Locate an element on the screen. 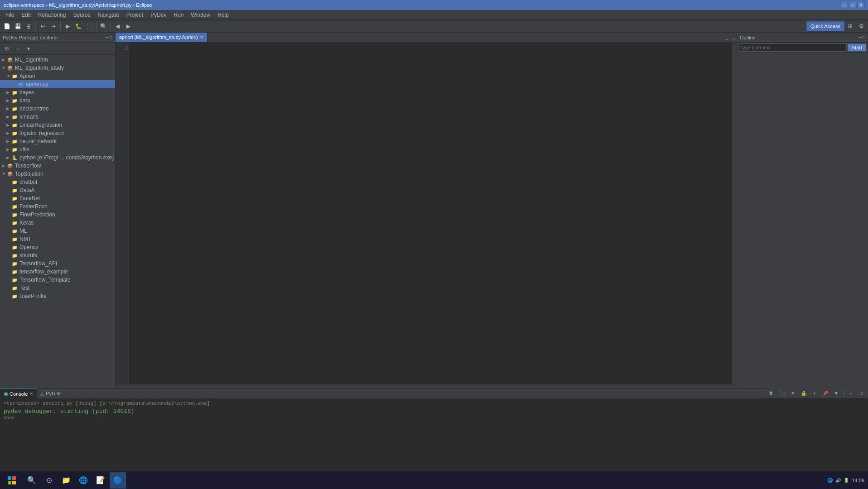 This screenshot has height=489, width=868. console-tab-console-close: ✕ is located at coordinates (31, 394).